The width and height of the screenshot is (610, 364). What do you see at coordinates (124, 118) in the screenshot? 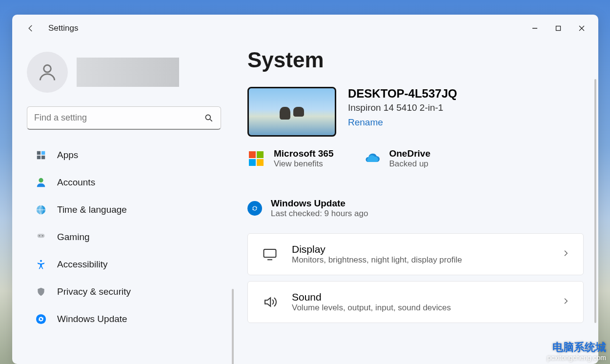
I see `search-box` at bounding box center [124, 118].